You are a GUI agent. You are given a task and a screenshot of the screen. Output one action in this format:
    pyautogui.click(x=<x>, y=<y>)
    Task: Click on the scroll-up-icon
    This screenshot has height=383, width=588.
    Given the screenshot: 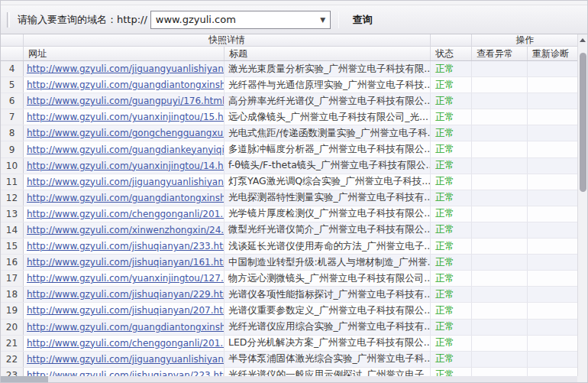 What is the action you would take?
    pyautogui.click(x=583, y=40)
    